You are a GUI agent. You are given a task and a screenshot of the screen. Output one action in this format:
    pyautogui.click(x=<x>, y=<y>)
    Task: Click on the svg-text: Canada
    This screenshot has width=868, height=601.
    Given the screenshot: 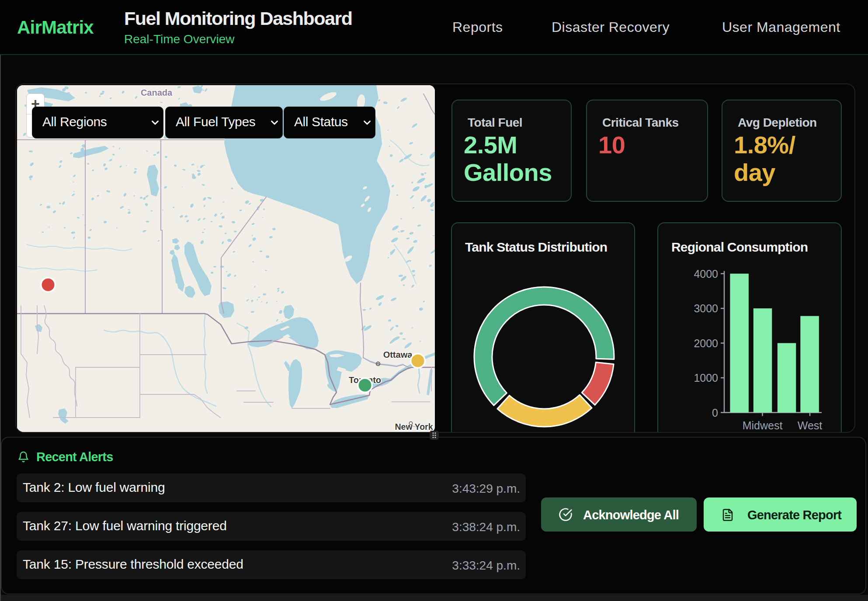 What is the action you would take?
    pyautogui.click(x=156, y=93)
    